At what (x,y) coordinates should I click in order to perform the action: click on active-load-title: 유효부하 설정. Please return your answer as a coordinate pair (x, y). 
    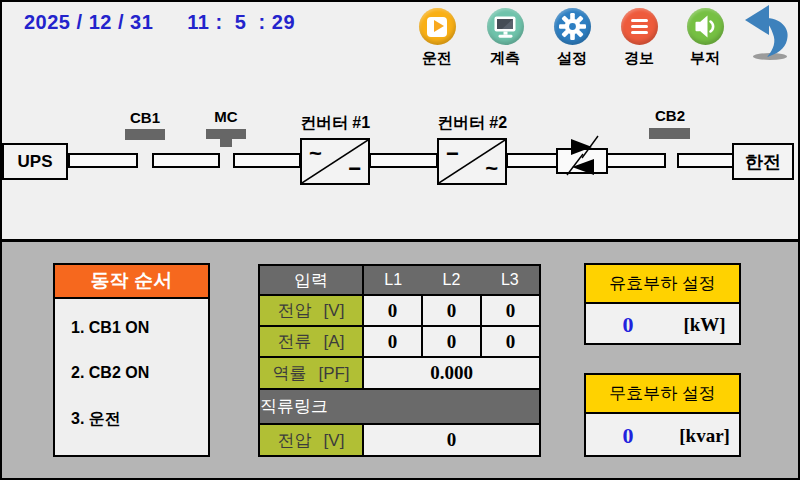
    Looking at the image, I should click on (662, 284).